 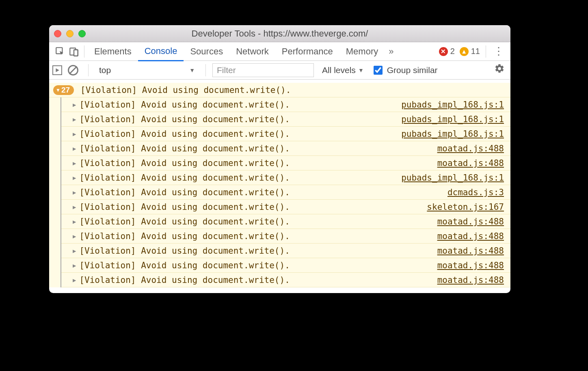 What do you see at coordinates (343, 70) in the screenshot?
I see `log-levels-select: All levels ▼` at bounding box center [343, 70].